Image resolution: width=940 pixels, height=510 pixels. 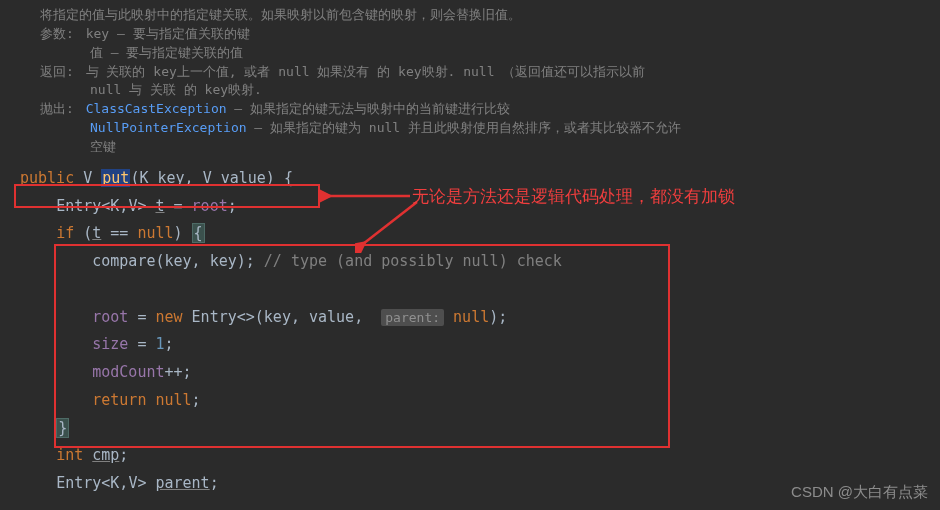 I want to click on doc-throws2: NullPointerException – 如果指定的键为 null 并且此映…, so click(x=515, y=128).